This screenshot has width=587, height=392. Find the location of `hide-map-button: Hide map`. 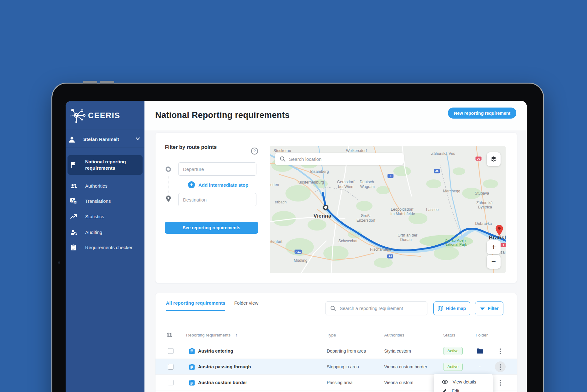

hide-map-button: Hide map is located at coordinates (452, 308).